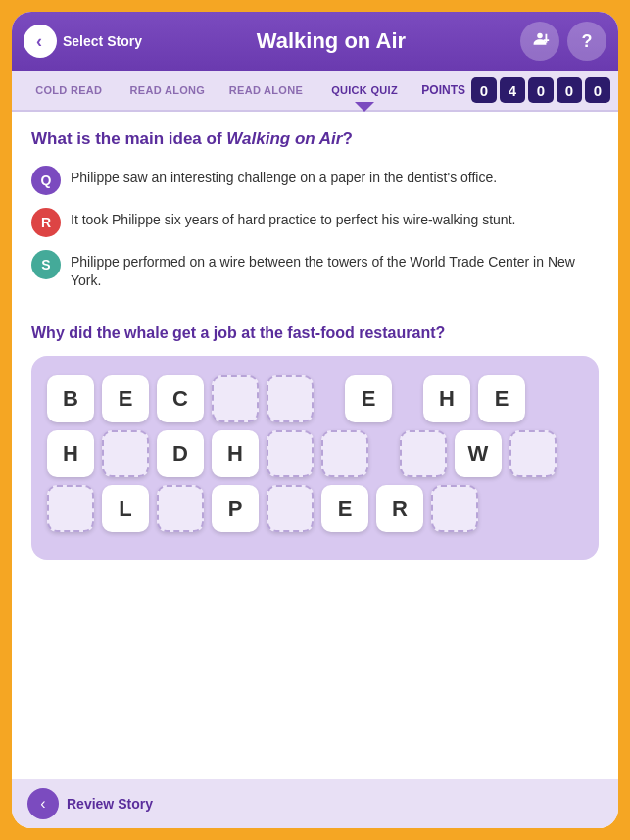 Image resolution: width=630 pixels, height=840 pixels. I want to click on tab-read-along: READ ALONG, so click(169, 90).